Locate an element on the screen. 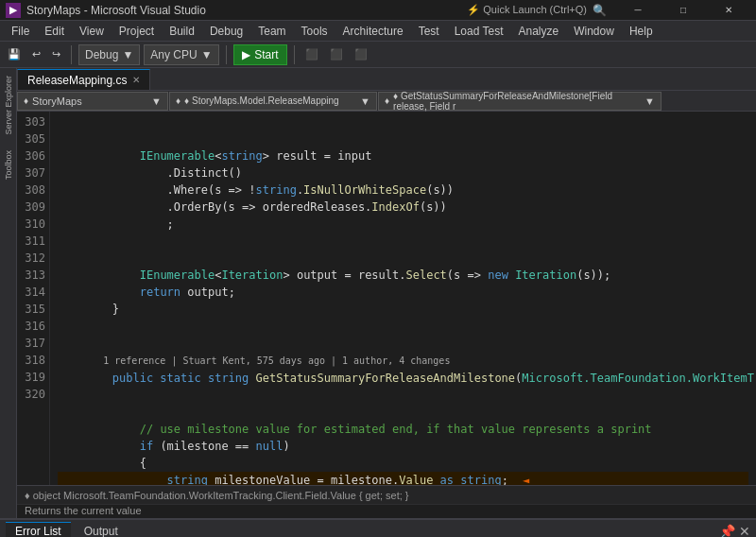 The height and width of the screenshot is (537, 756). tab-output: Output is located at coordinates (101, 530).